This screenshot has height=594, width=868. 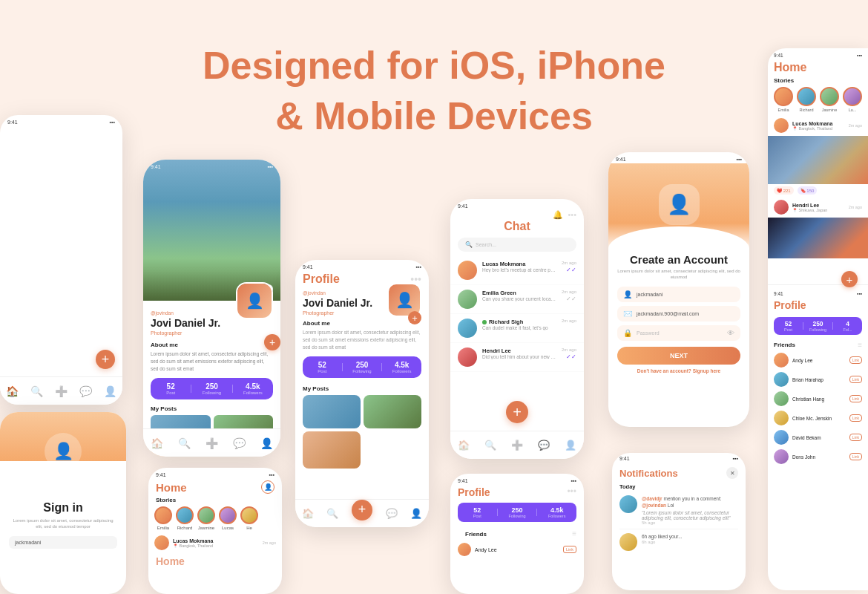 I want to click on ca-title: Create an Account, so click(x=679, y=260).